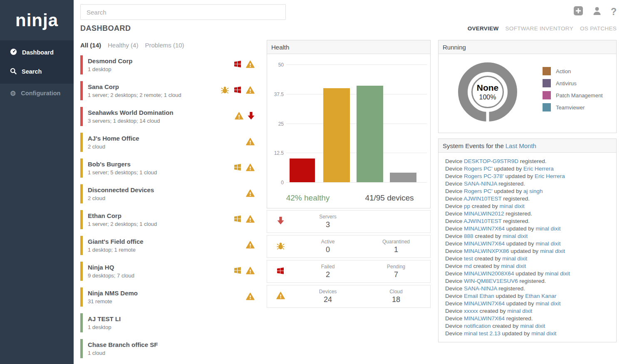  Describe the element at coordinates (488, 88) in the screenshot. I see `donut-center-title: None` at that location.